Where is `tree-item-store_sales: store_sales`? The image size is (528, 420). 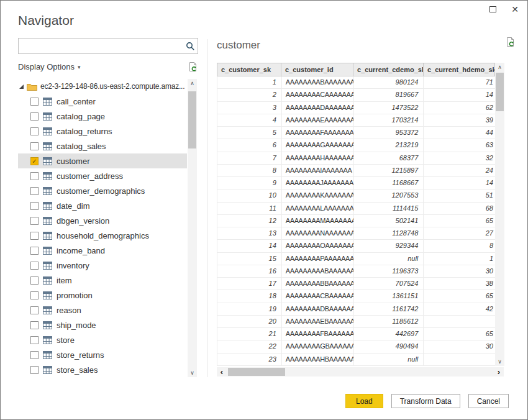 tree-item-store_sales: store_sales is located at coordinates (102, 370).